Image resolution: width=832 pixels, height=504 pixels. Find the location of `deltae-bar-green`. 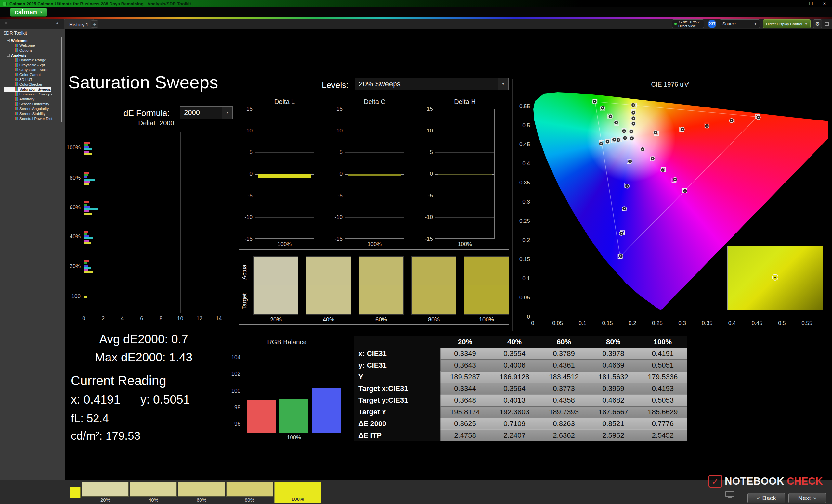

deltae-bar-green is located at coordinates (86, 145).